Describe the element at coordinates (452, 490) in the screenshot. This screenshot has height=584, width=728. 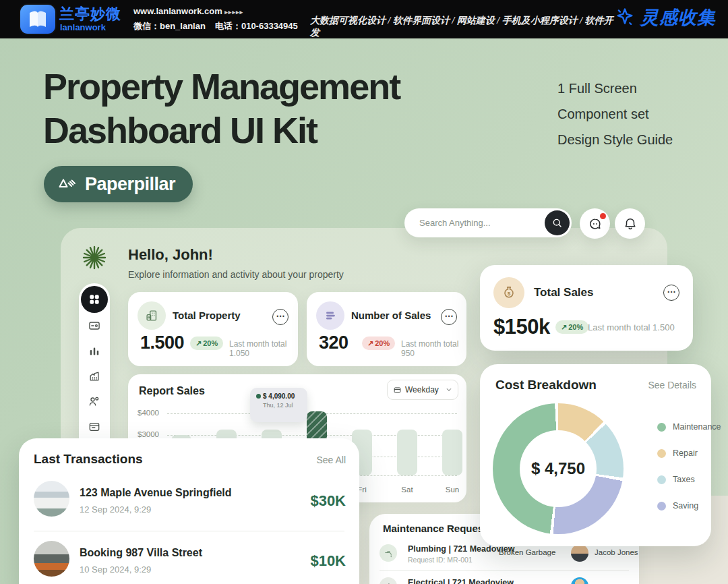
I see `day-label: Sun` at that location.